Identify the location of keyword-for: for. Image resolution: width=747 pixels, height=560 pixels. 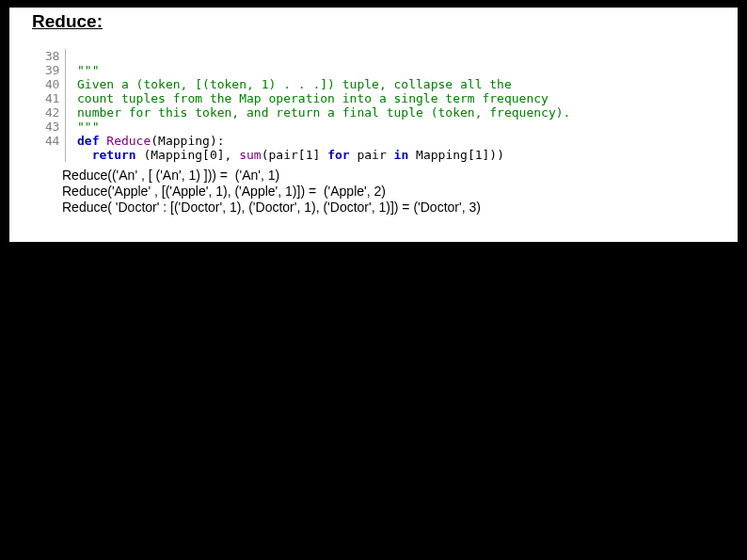
(339, 154).